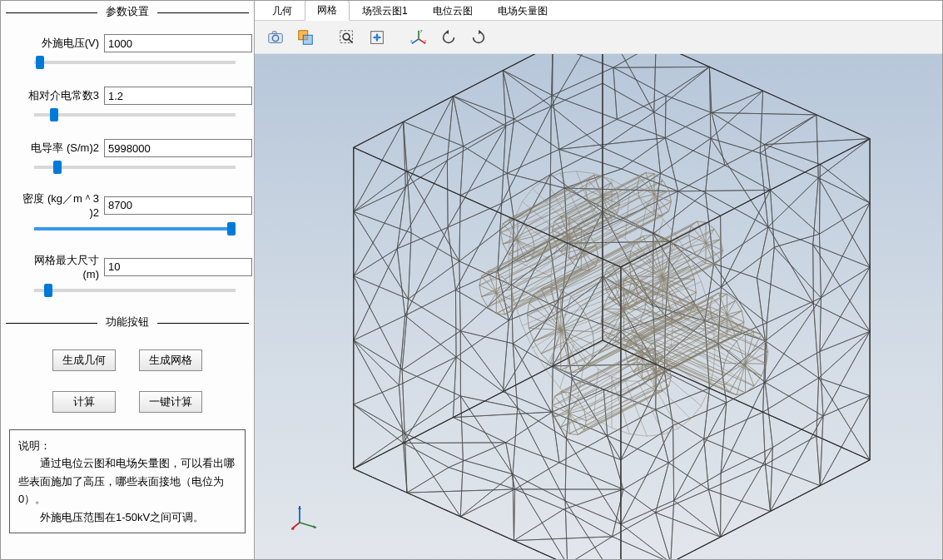 This screenshot has height=560, width=943. Describe the element at coordinates (62, 96) in the screenshot. I see `param-label: 相对介电常数3` at that location.